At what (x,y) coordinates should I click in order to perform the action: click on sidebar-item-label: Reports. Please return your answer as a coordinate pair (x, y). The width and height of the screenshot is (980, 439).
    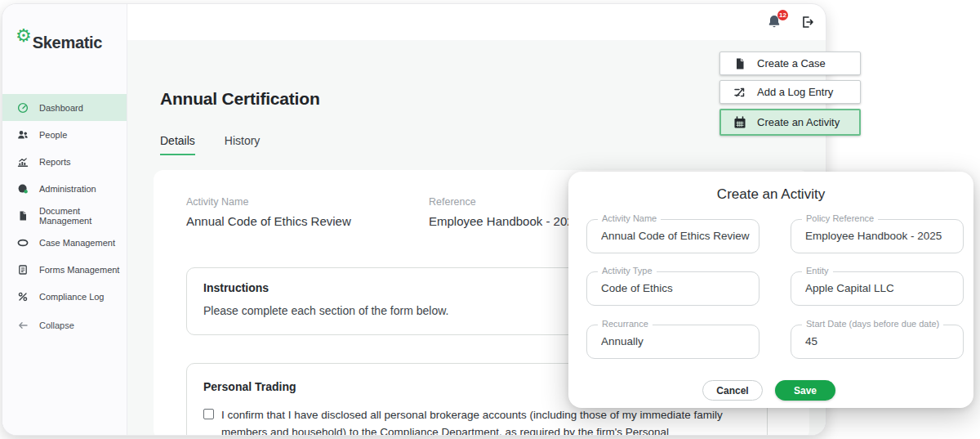
    Looking at the image, I should click on (56, 162).